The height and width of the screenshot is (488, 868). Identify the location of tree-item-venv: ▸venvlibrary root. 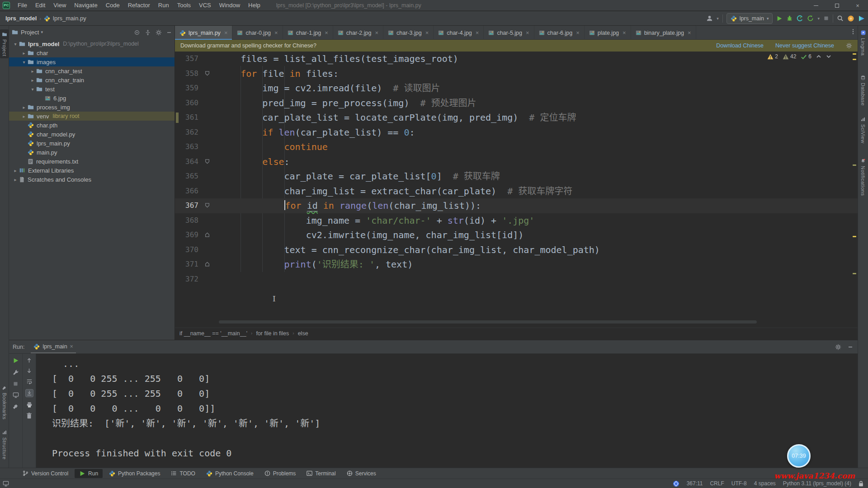
(92, 116).